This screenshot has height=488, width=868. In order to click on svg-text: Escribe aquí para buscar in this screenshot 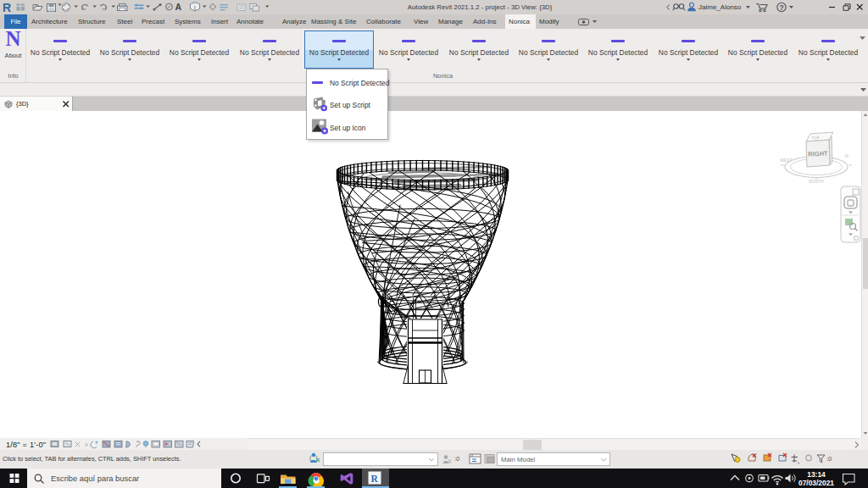, I will do `click(95, 478)`.